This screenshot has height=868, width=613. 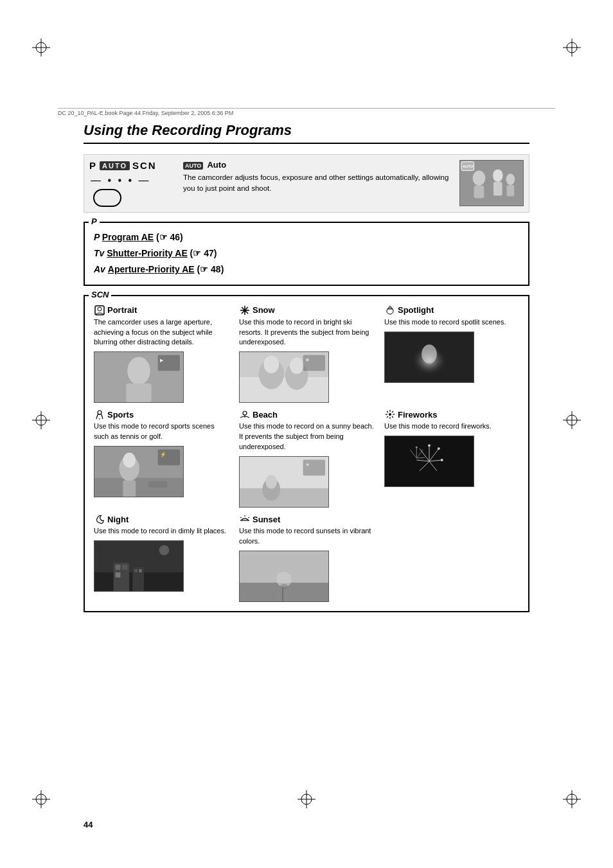 I want to click on p-prefix-1: P, so click(x=98, y=237).